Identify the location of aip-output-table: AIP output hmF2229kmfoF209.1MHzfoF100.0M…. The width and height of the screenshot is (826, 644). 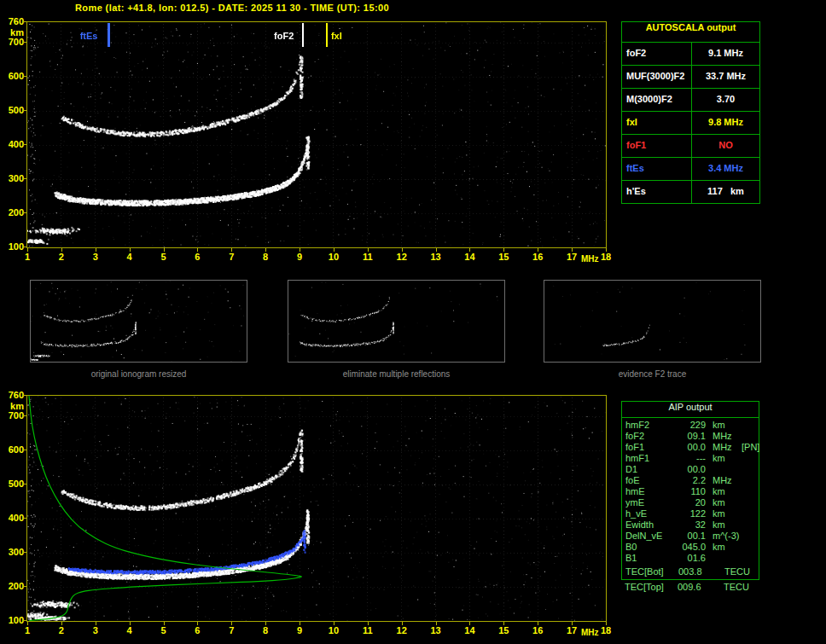
(690, 490).